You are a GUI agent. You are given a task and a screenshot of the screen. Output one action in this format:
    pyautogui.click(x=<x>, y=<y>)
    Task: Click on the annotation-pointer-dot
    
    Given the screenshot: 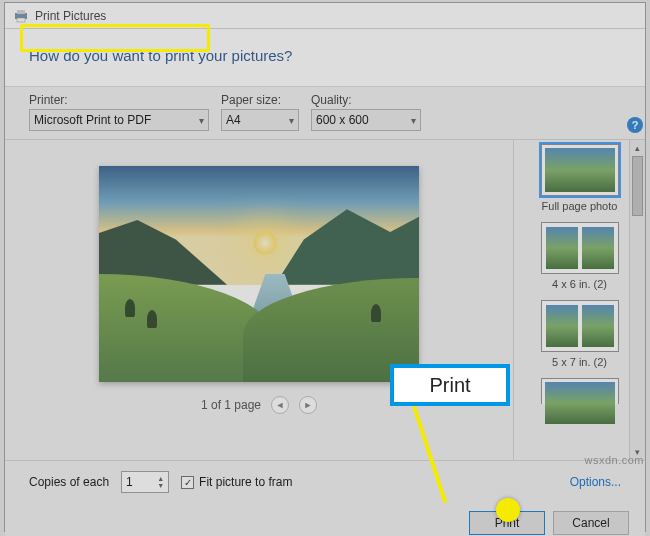 What is the action you would take?
    pyautogui.click(x=508, y=510)
    